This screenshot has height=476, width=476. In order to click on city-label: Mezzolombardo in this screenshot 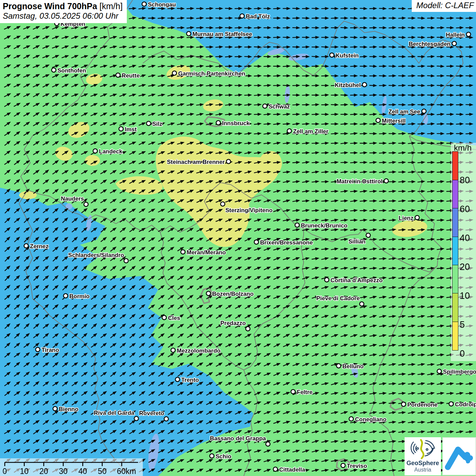, I will do `click(199, 351)`.